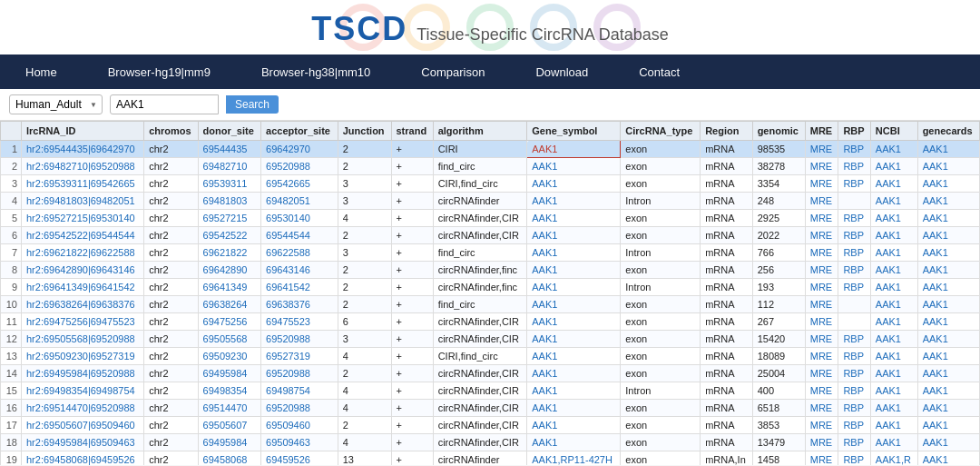 The height and width of the screenshot is (466, 980). Describe the element at coordinates (230, 459) in the screenshot. I see `donor-site: 69458068` at that location.